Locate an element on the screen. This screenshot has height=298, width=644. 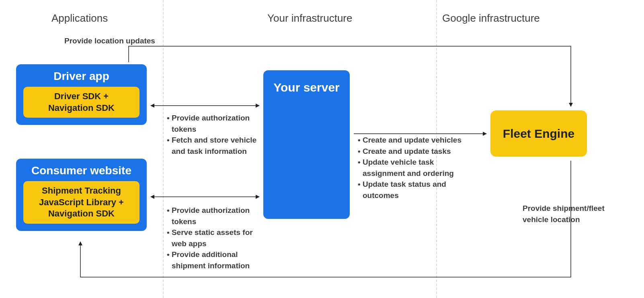
edge-label-text: Fetch and store vehicle and task informa… is located at coordinates (214, 145).